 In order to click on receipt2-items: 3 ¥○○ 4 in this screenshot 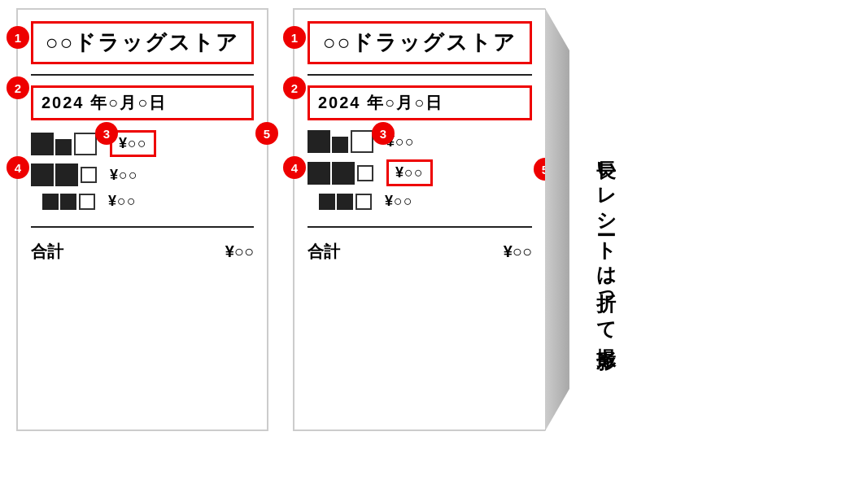, I will do `click(420, 170)`.